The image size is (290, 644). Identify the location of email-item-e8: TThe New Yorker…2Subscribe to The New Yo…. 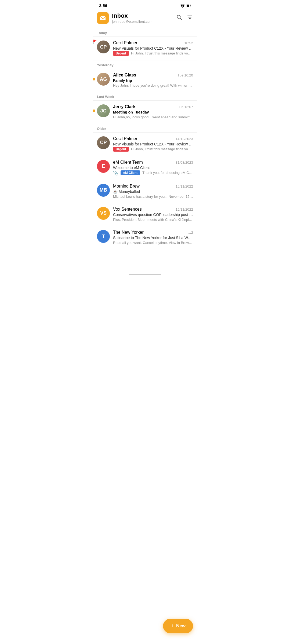
(145, 238).